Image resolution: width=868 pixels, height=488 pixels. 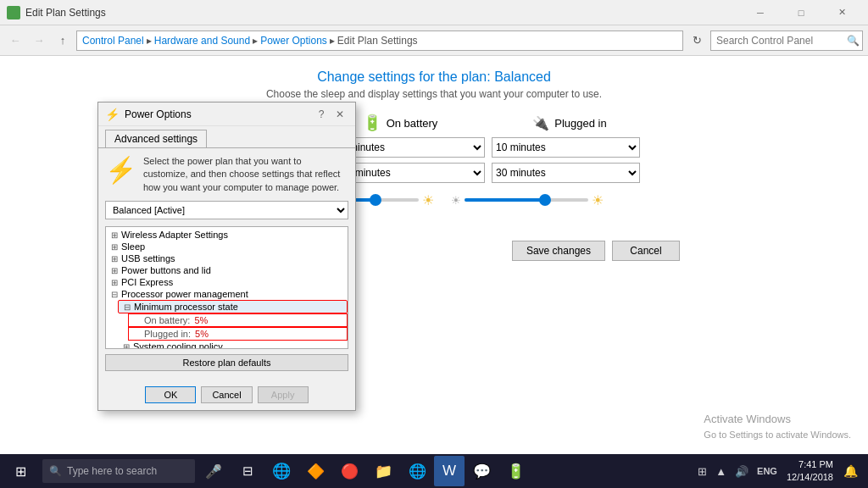 What do you see at coordinates (232, 307) in the screenshot?
I see `tree-item-min-processor: ⊟ Minimum processor state` at bounding box center [232, 307].